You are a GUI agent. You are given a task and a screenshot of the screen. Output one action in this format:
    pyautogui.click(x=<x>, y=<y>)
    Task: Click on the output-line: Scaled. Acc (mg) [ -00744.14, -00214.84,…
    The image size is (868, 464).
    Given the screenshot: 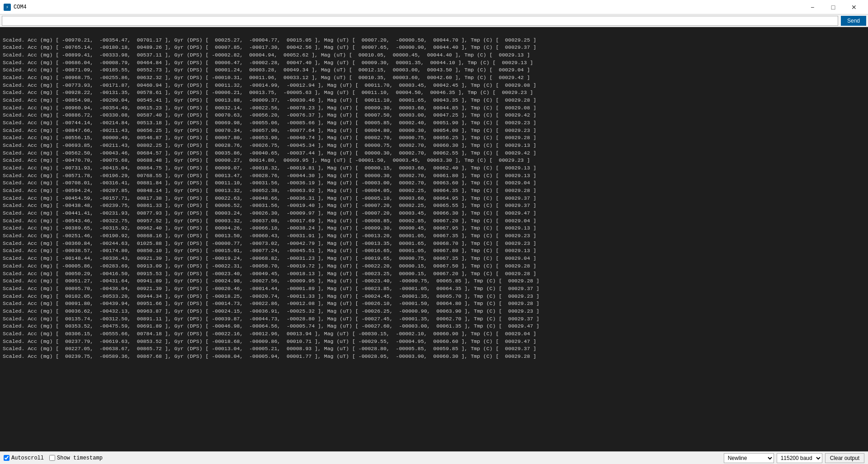 What is the action you would take?
    pyautogui.click(x=434, y=123)
    